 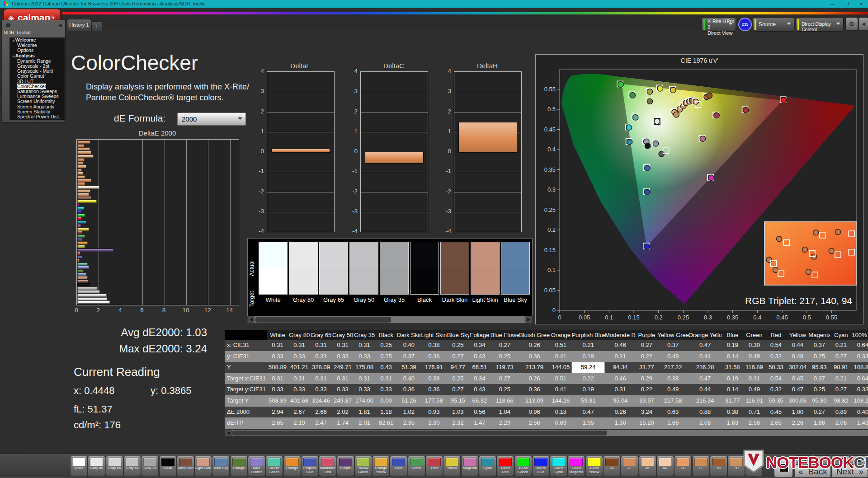 What do you see at coordinates (774, 24) in the screenshot?
I see `source-dropdown: Source` at bounding box center [774, 24].